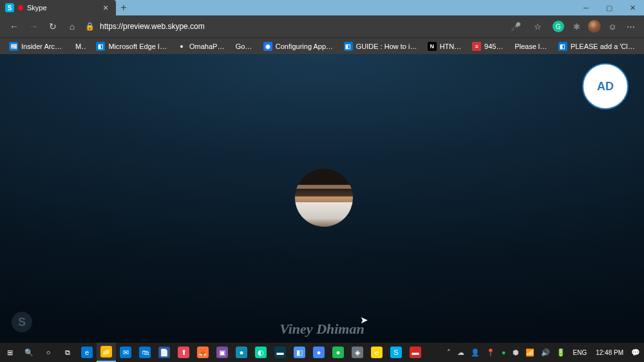  I want to click on edge-icon: e, so click(87, 352).